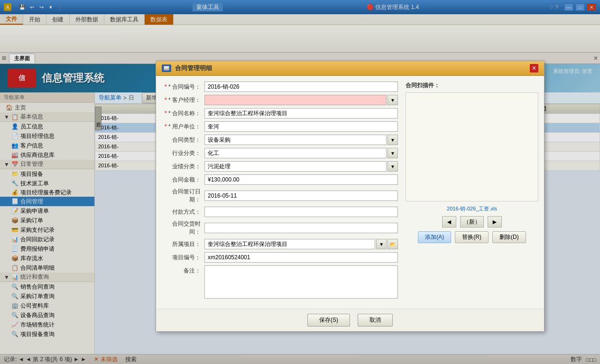 Image resolution: width=600 pixels, height=364 pixels. What do you see at coordinates (301, 87) in the screenshot?
I see `contract-no-field` at bounding box center [301, 87].